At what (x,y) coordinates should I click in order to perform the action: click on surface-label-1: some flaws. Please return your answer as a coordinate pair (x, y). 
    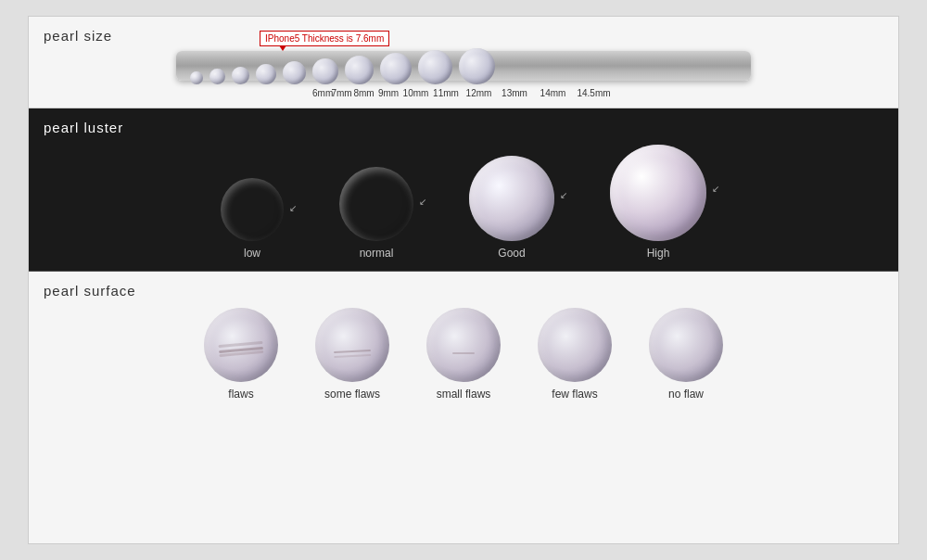
    Looking at the image, I should click on (352, 394).